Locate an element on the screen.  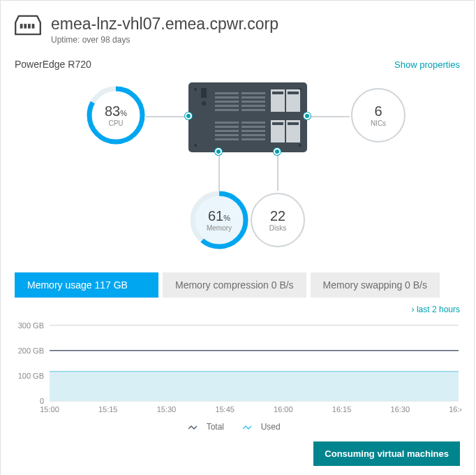
tab-memory-compression: Memory compression 0 B/s is located at coordinates (235, 285).